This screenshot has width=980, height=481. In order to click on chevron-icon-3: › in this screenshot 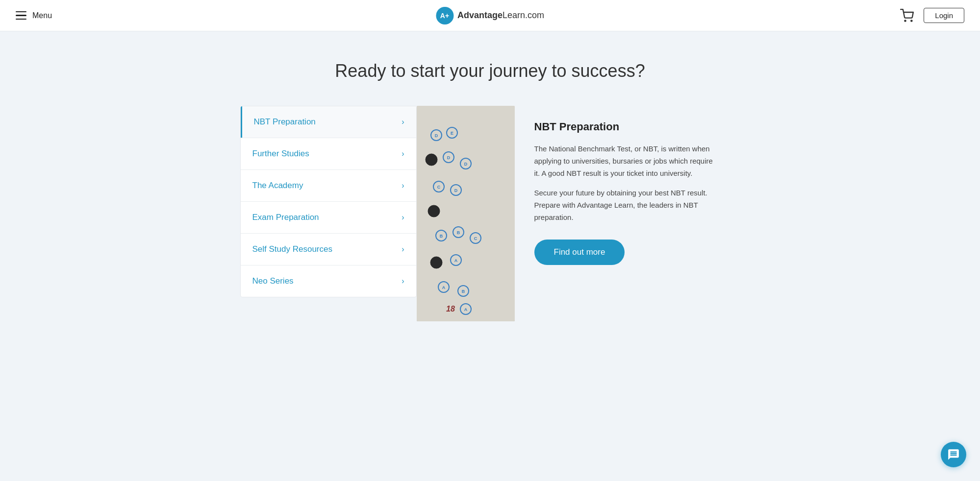, I will do `click(403, 217)`.